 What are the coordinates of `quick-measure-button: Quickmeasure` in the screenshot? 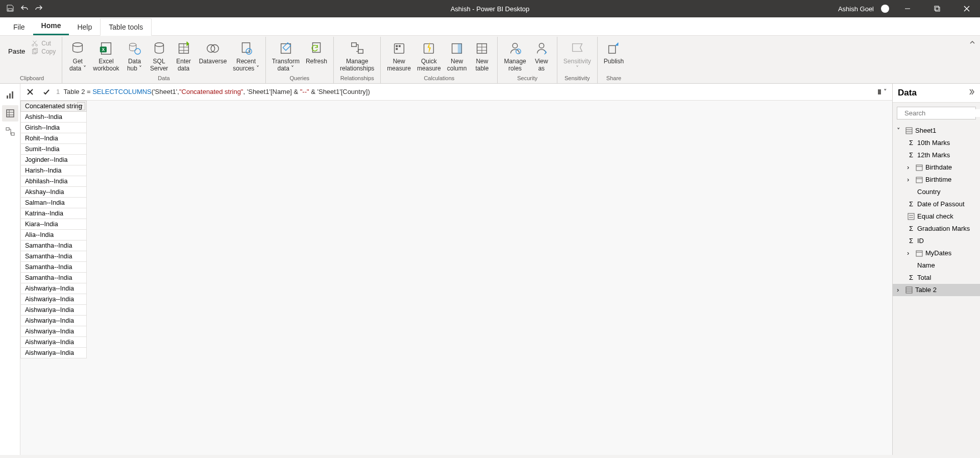 It's located at (429, 56).